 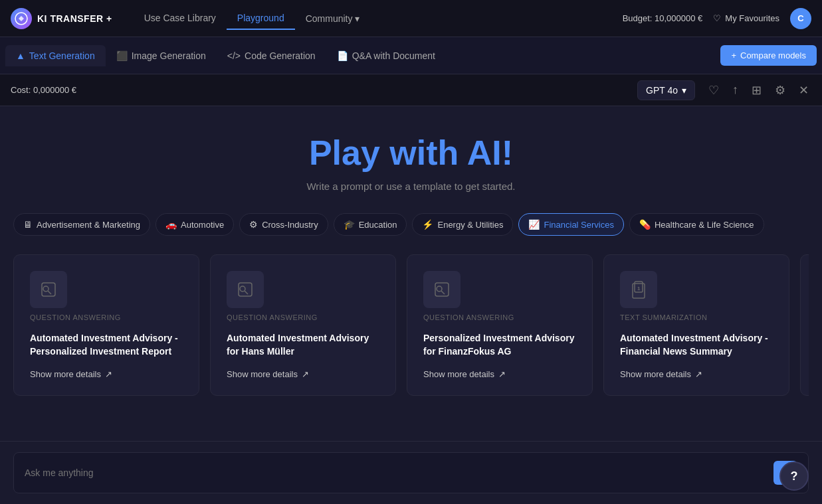 What do you see at coordinates (106, 375) in the screenshot?
I see `card-1-footer: Show more details ↗` at bounding box center [106, 375].